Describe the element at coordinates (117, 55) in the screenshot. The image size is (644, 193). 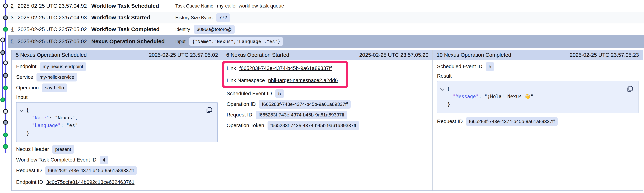
I see `panel-header: 5 Nexus Operation Scheduled 2025-02-25 U…` at that location.